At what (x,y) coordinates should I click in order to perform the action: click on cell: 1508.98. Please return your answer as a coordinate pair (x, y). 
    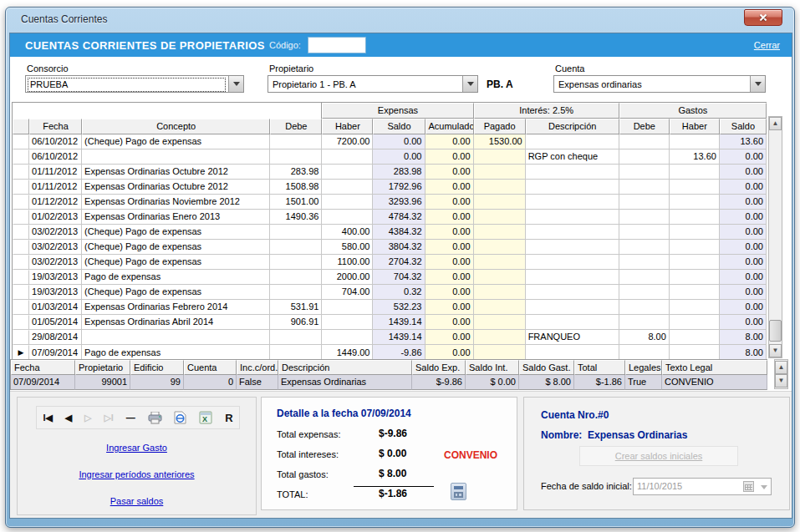
    Looking at the image, I should click on (296, 187).